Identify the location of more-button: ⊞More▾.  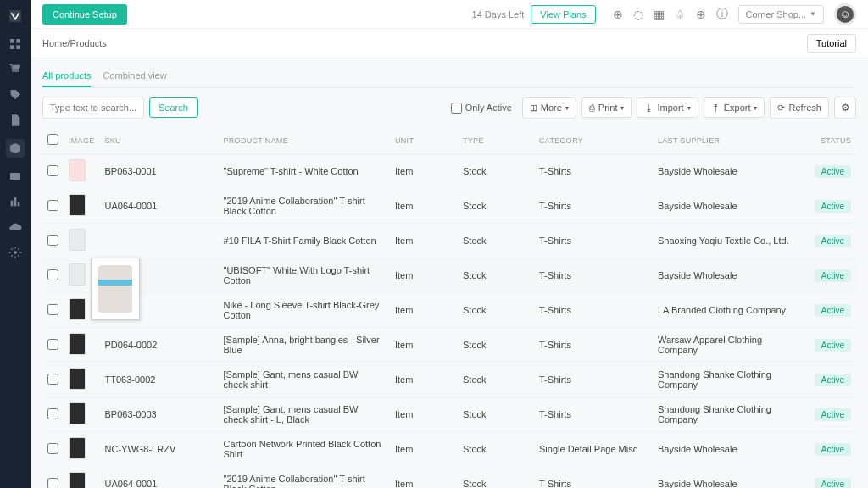
(549, 108).